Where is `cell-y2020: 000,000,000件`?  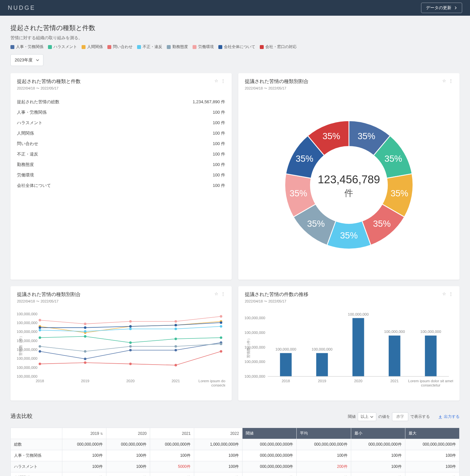
cell-y2020: 000,000,000件 is located at coordinates (128, 445).